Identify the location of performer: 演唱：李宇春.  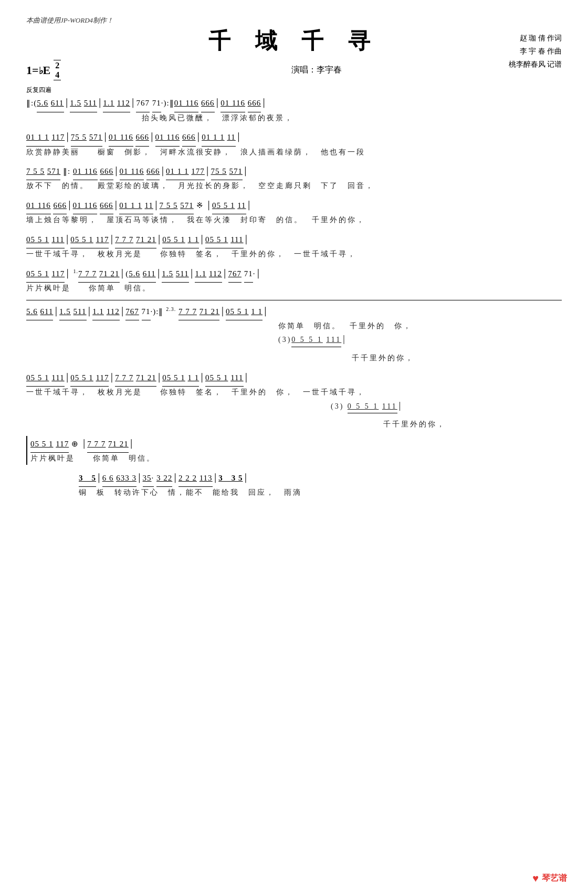
(317, 70).